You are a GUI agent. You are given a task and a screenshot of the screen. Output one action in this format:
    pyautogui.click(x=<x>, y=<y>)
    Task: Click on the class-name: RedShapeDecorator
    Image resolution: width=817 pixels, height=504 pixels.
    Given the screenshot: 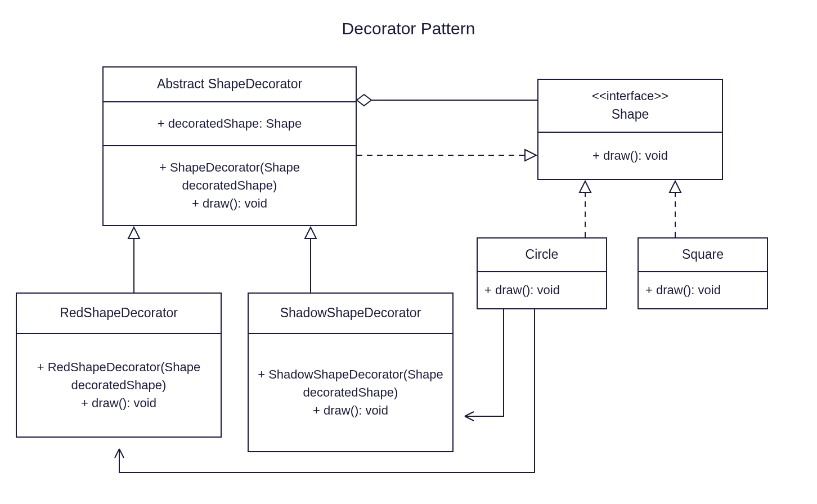 What is the action you would take?
    pyautogui.click(x=119, y=313)
    